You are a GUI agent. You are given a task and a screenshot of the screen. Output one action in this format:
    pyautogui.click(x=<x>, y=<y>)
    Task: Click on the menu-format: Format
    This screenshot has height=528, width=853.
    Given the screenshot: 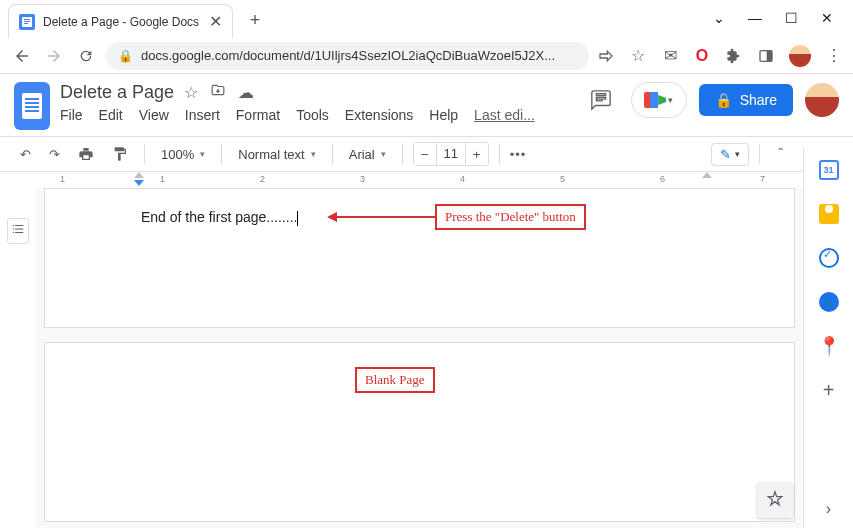 What is the action you would take?
    pyautogui.click(x=258, y=115)
    